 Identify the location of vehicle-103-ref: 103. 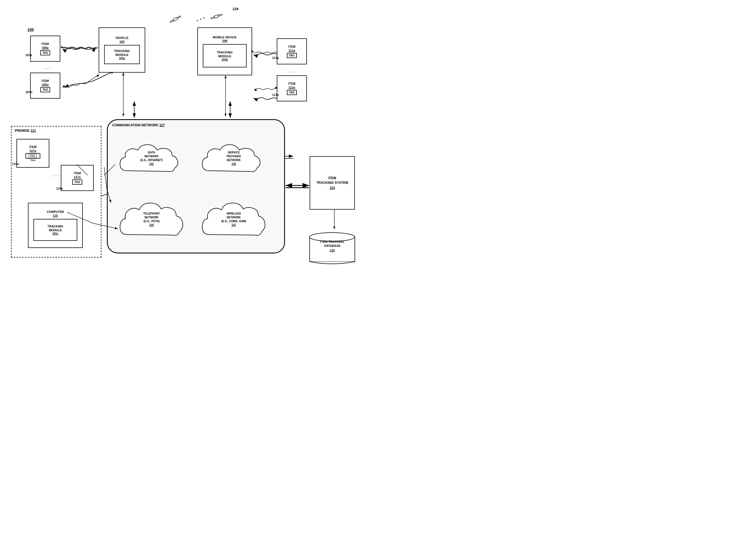
(122, 42).